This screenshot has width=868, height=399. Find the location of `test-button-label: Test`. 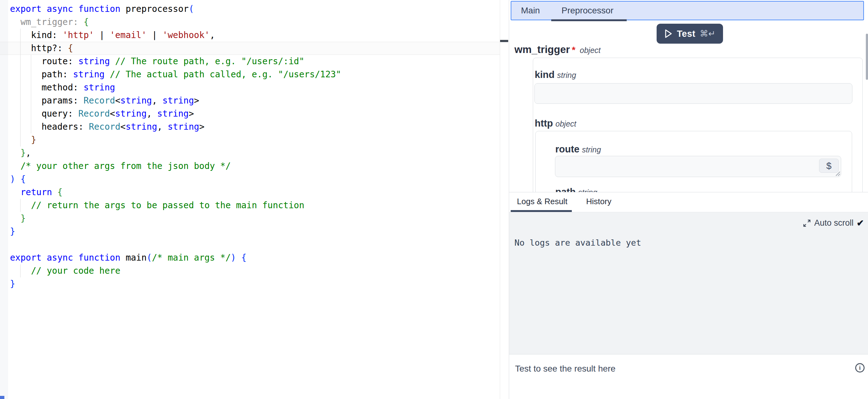

test-button-label: Test is located at coordinates (686, 34).